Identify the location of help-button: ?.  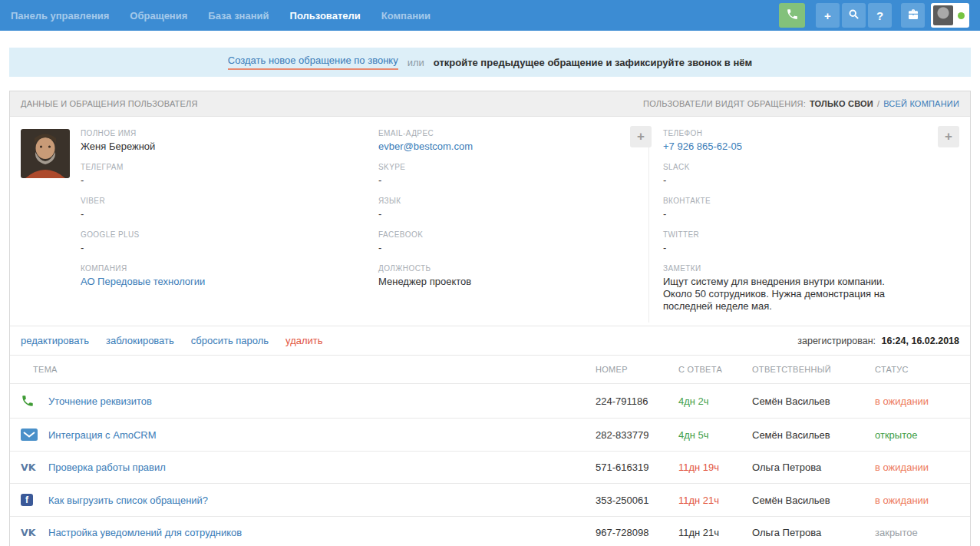
(879, 15).